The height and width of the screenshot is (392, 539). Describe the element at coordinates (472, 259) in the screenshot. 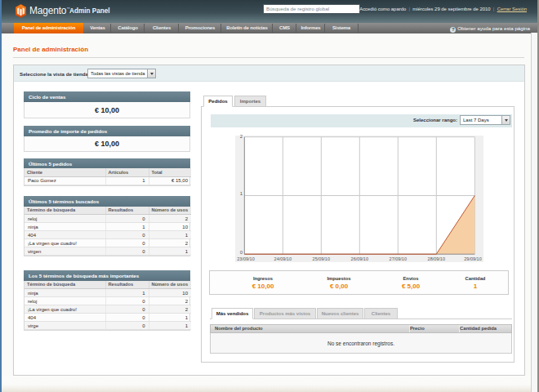

I see `svg-text: 29/09/10` at that location.